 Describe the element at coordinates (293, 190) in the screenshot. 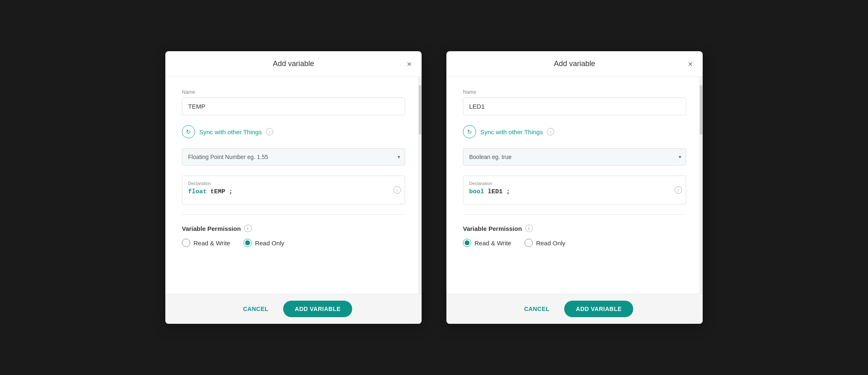

I see `modal-1-declaration-wrapper: Declaration float tEMP ; i` at that location.